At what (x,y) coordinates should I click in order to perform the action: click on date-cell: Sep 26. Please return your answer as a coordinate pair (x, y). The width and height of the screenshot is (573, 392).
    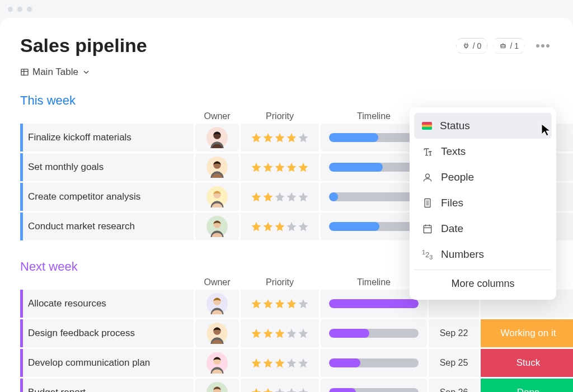
    Looking at the image, I should click on (454, 385).